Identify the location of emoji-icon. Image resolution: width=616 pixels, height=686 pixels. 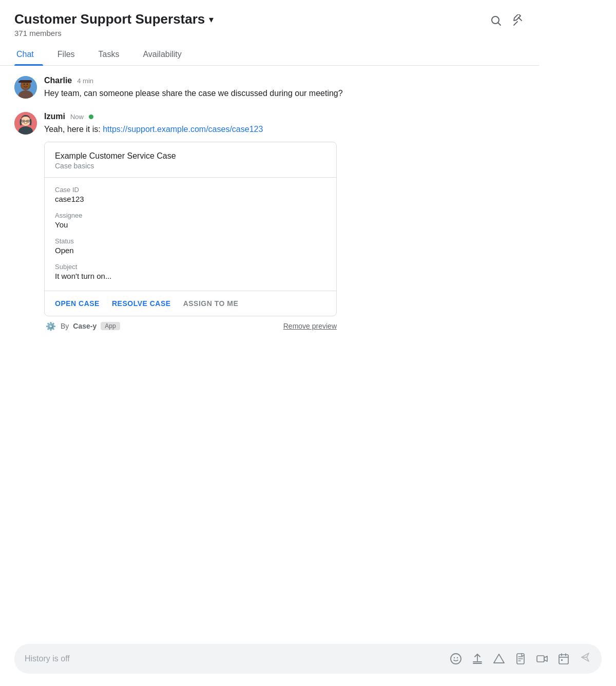
(456, 659).